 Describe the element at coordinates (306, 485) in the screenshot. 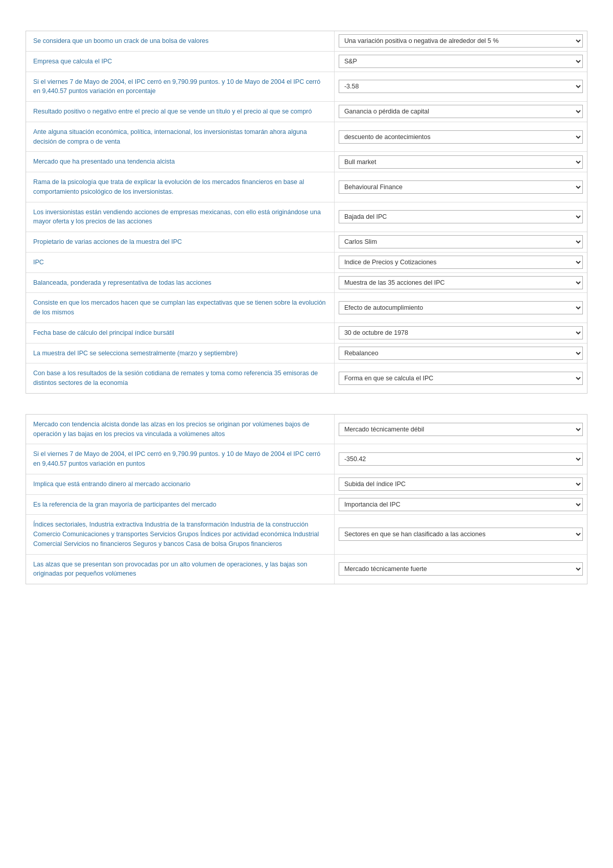

I see `table-row: Implica que está entrando dinero al merc…` at that location.